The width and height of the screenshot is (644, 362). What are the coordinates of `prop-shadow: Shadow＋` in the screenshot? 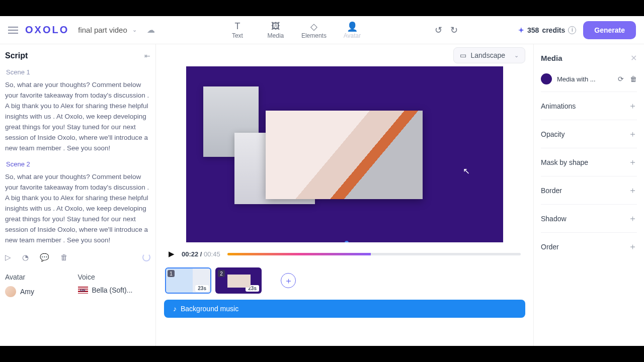 It's located at (589, 218).